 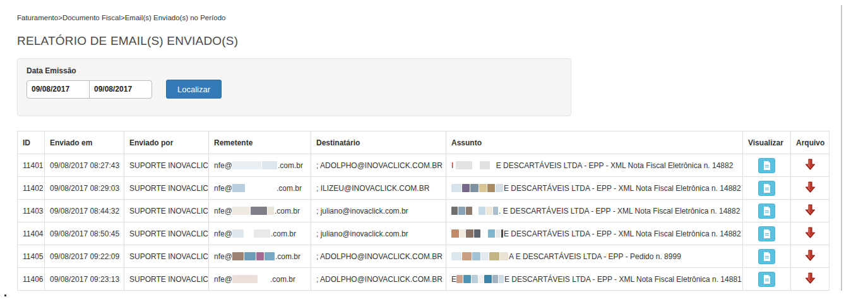 I want to click on table-row: 11403 09/08/2017 08:44:32 SUPORTE INOVAC…, so click(x=424, y=211).